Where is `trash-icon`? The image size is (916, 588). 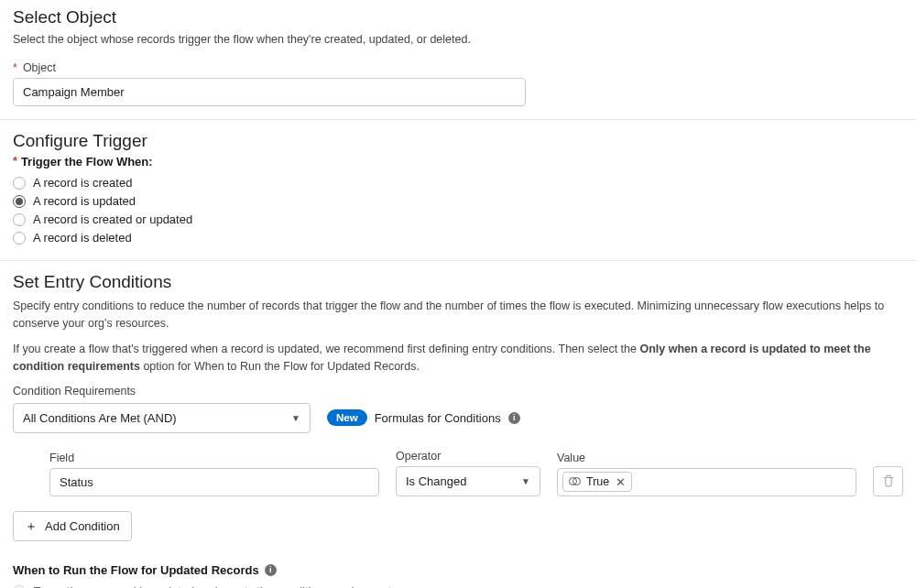 trash-icon is located at coordinates (889, 481).